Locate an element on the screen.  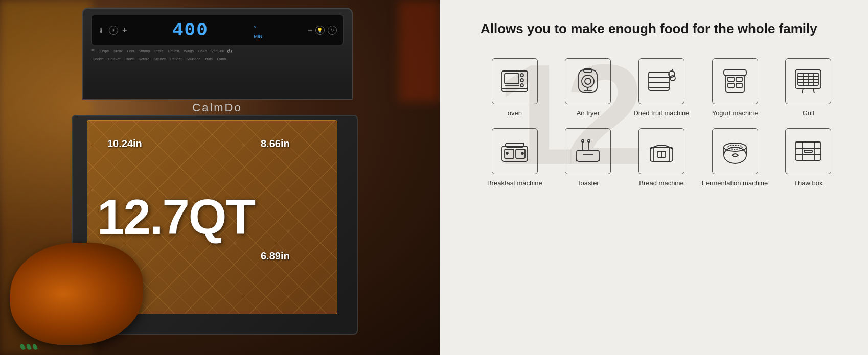
icon-item-bread: Bread machine is located at coordinates (661, 158).